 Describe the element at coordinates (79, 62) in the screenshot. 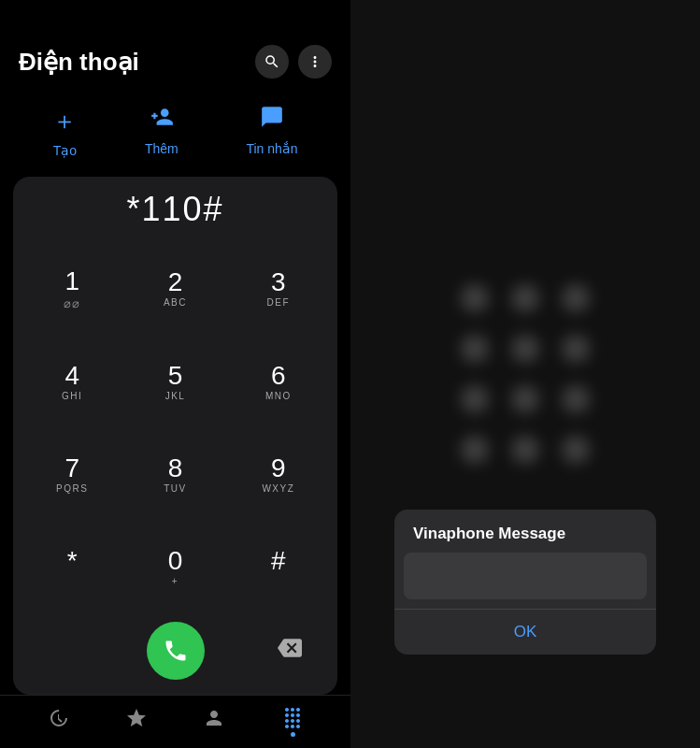

I see `page-title: Điện thoại` at that location.